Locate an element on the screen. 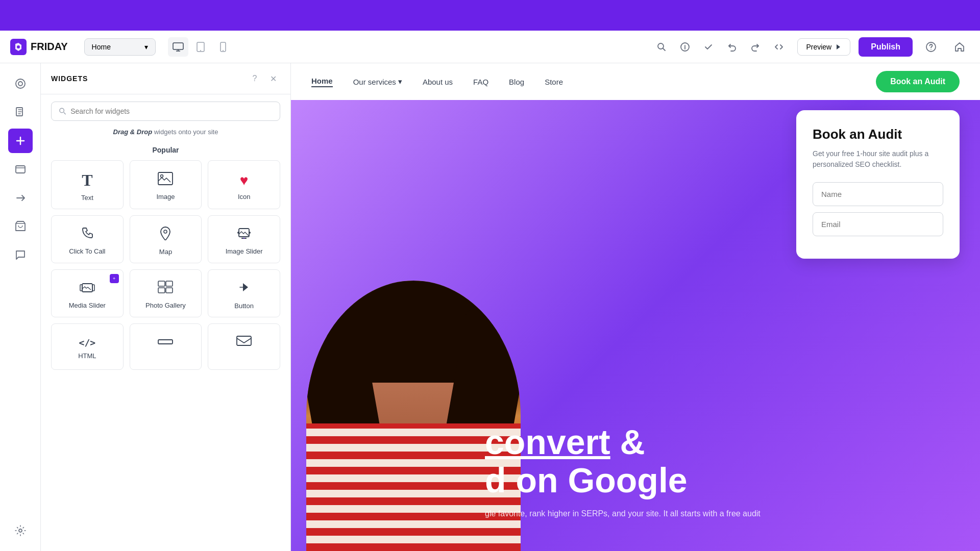 Image resolution: width=980 pixels, height=551 pixels. nav-item-home: Home is located at coordinates (322, 82).